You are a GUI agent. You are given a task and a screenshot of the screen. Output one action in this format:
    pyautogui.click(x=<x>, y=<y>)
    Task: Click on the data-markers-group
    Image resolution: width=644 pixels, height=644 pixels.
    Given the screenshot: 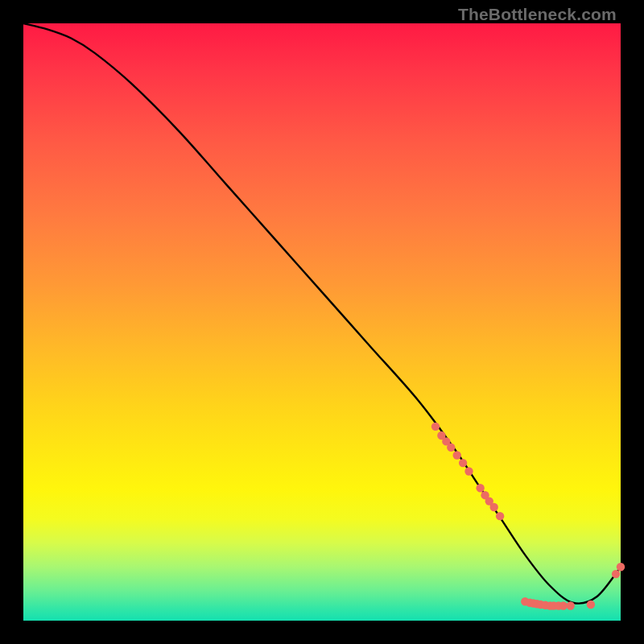 What is the action you would take?
    pyautogui.click(x=528, y=517)
    